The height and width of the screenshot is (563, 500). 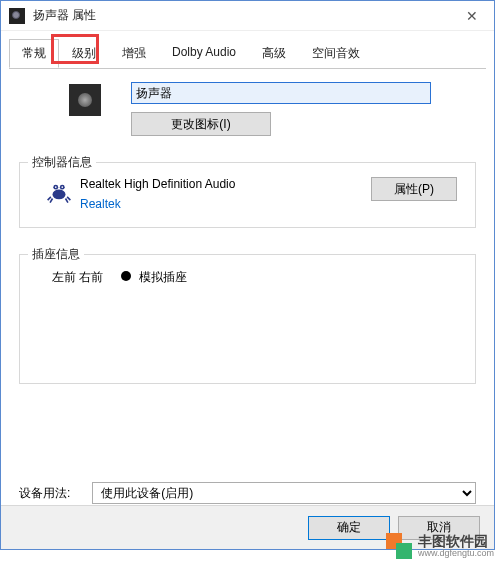 I want to click on tab-general: 常规, so click(x=34, y=54).